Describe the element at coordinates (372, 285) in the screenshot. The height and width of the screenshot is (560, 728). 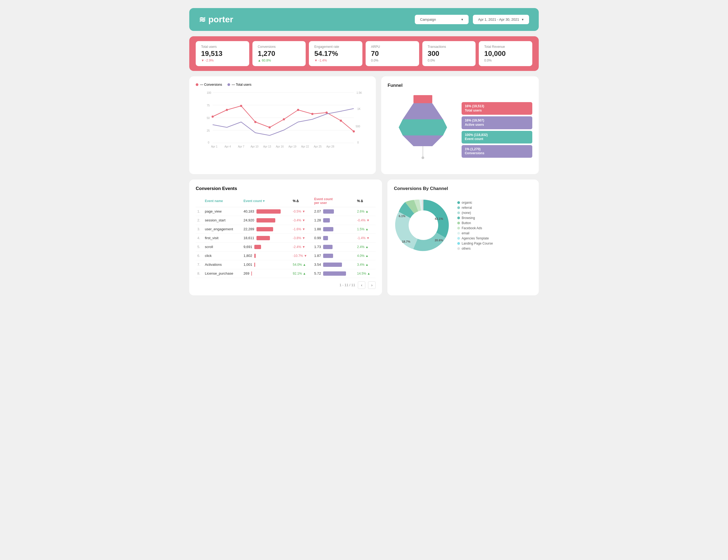
I see `next-page-button: ›` at that location.